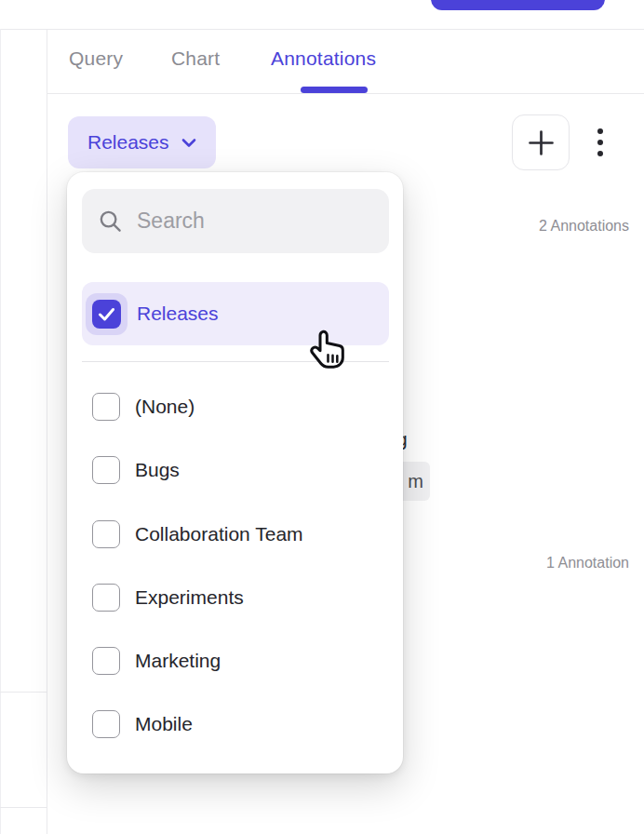 The height and width of the screenshot is (834, 644). What do you see at coordinates (542, 143) in the screenshot?
I see `plus-icon` at bounding box center [542, 143].